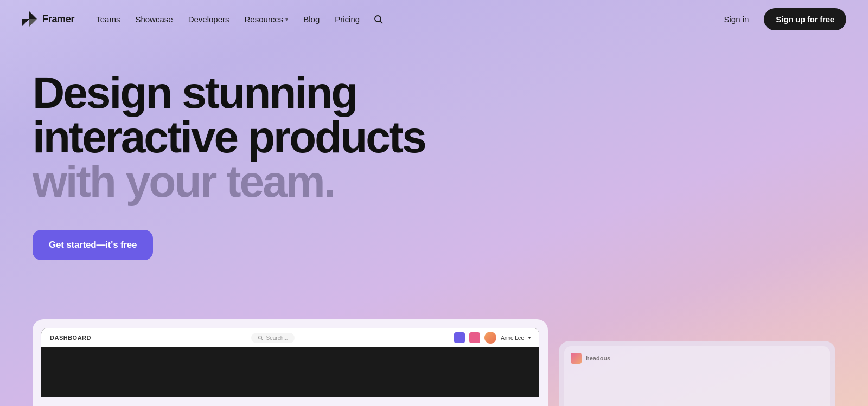 The height and width of the screenshot is (406, 868). I want to click on mockup-user-area: Anne Lee ▾, so click(493, 338).